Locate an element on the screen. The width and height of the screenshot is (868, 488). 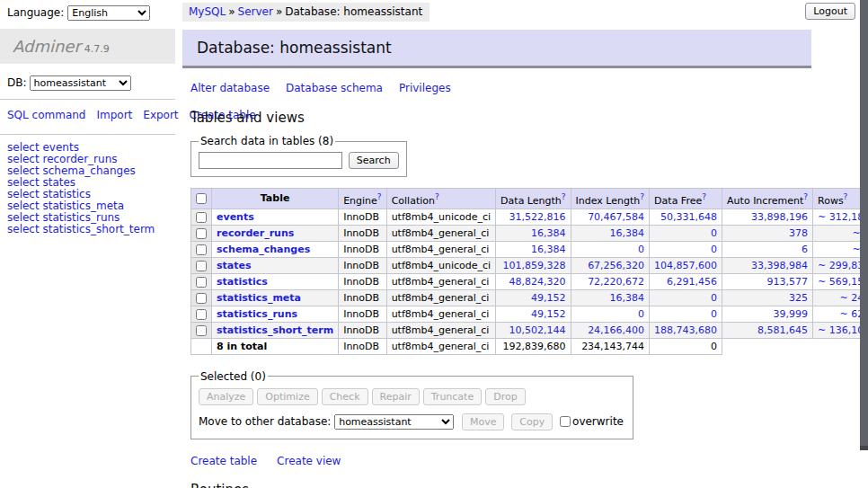
move-database-select: homeassistant is located at coordinates (394, 422).